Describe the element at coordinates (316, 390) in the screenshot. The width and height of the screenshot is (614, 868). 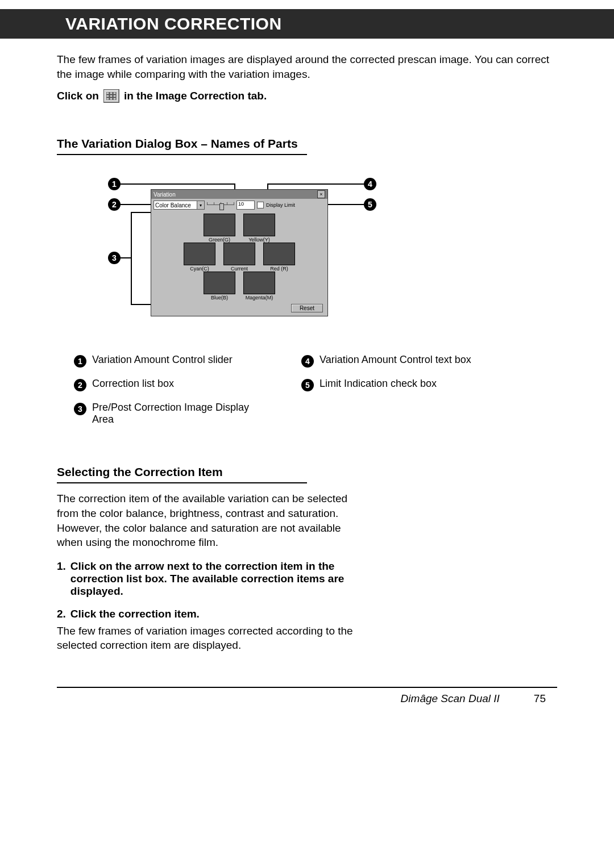
I see `parts-legend: 1Variation Amount Control slider 2Correc…` at that location.